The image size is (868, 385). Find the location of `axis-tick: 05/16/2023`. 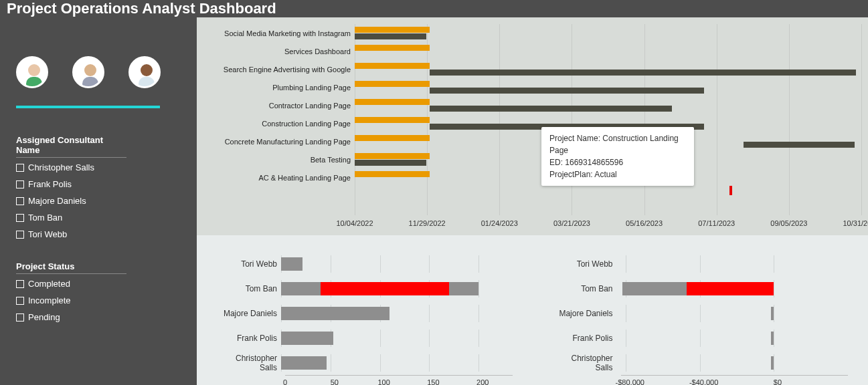

axis-tick: 05/16/2023 is located at coordinates (644, 223).